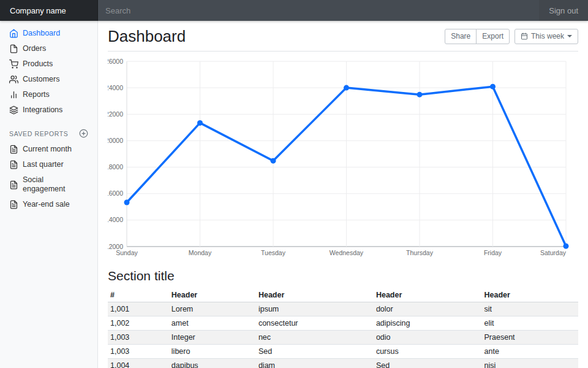  Describe the element at coordinates (213, 324) in the screenshot. I see `table-cell: amet` at that location.